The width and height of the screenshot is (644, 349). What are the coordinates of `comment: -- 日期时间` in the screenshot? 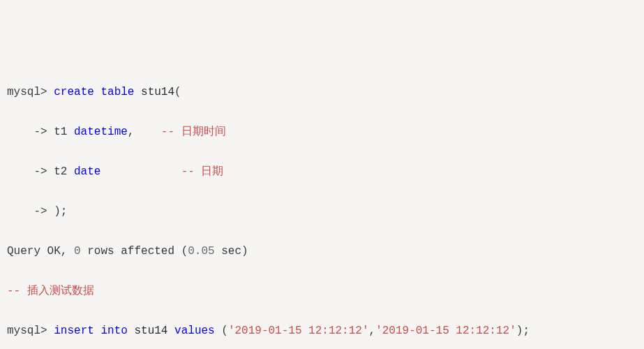 It's located at (194, 132).